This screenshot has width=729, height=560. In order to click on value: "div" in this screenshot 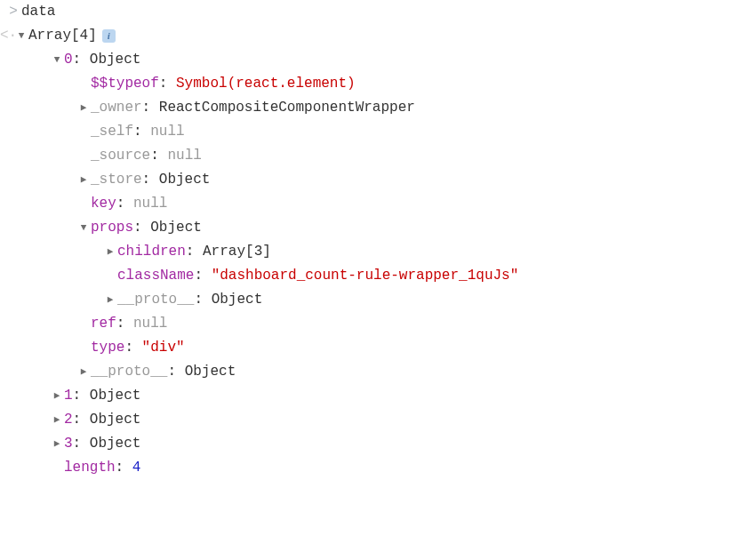, I will do `click(164, 348)`.